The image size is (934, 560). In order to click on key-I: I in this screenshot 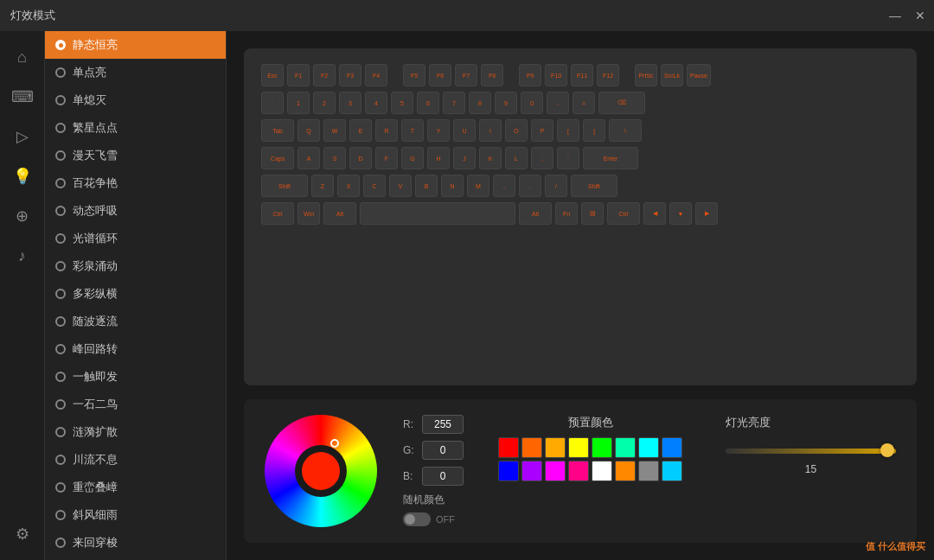, I will do `click(490, 130)`.